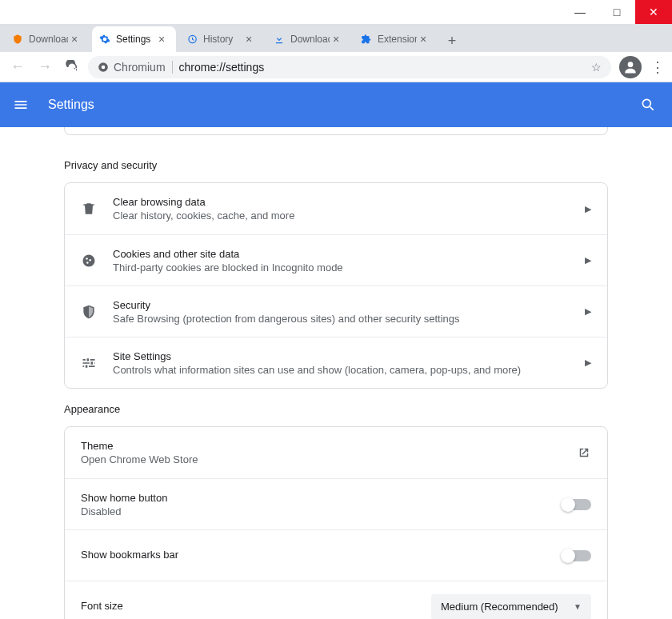  I want to click on chevron-down-icon: ▼, so click(578, 606).